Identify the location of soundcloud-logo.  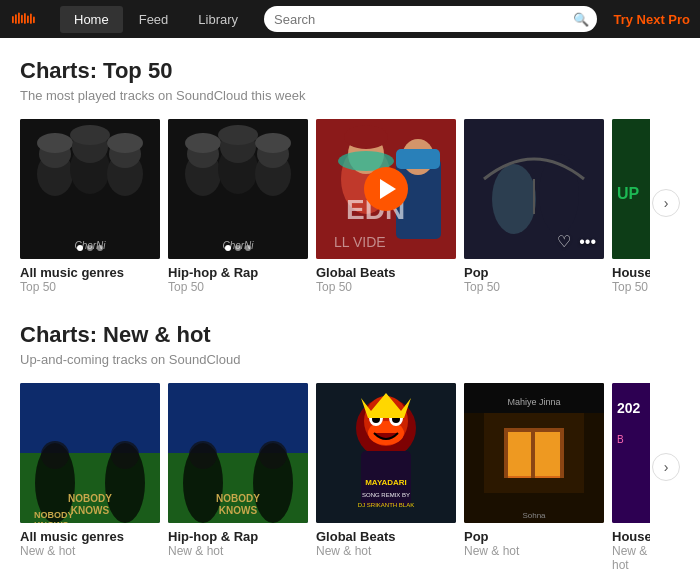
(30, 19).